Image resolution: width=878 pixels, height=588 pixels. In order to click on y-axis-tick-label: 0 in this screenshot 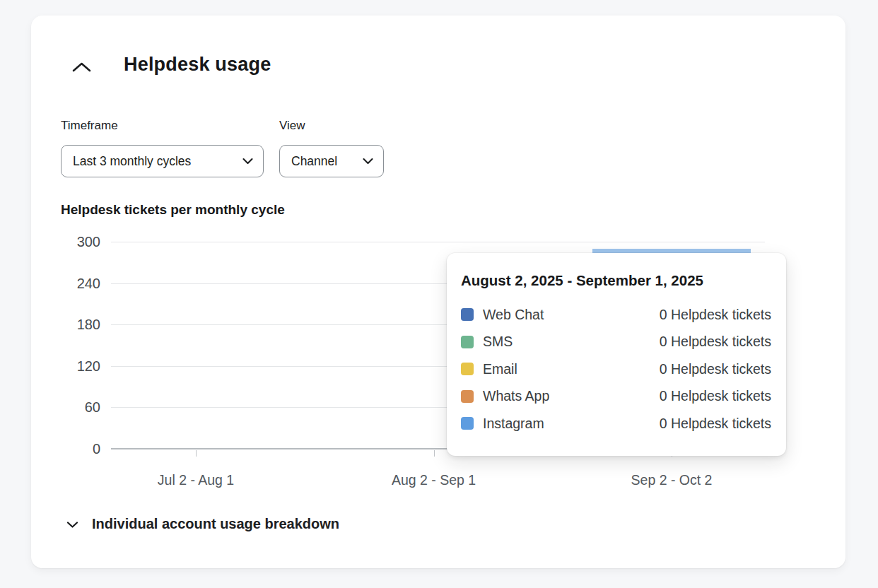, I will do `click(66, 449)`.